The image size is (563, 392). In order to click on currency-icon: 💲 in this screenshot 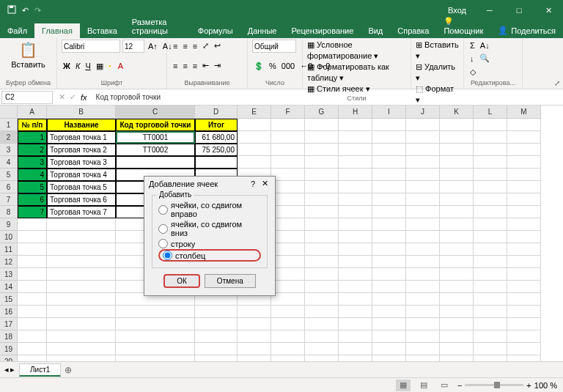, I will do `click(259, 66)`.